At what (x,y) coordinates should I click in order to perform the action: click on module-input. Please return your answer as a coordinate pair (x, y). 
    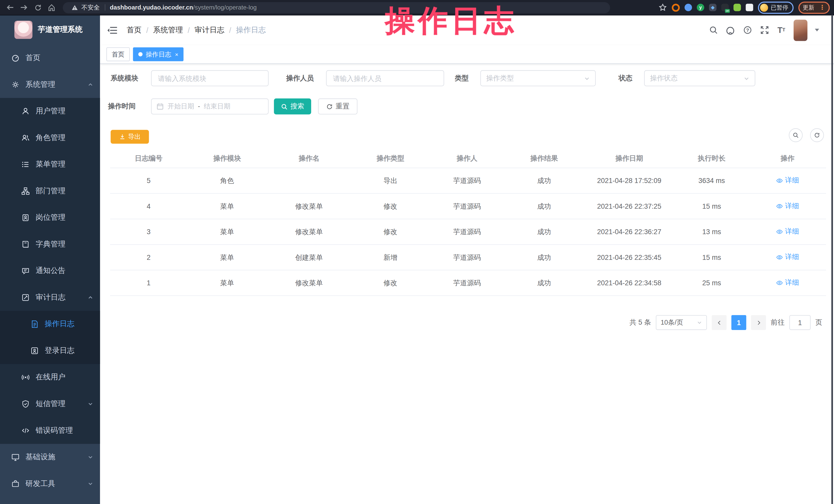
    Looking at the image, I should click on (210, 78).